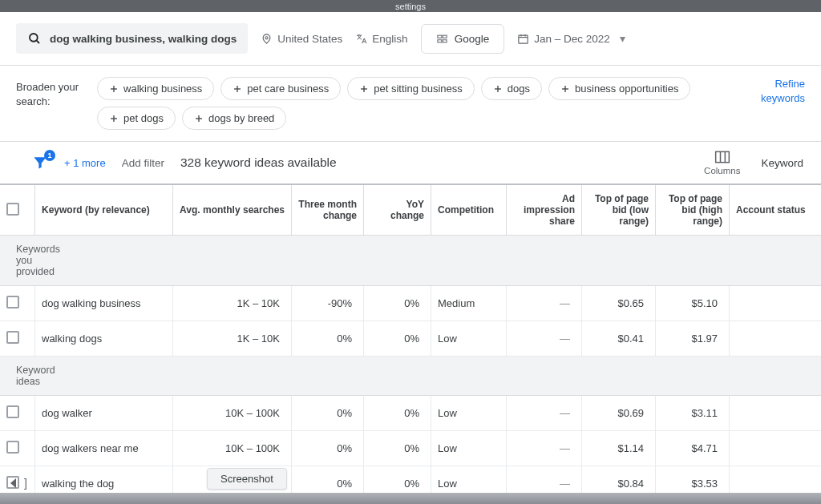  I want to click on cell-low-bid: $0.65, so click(619, 304).